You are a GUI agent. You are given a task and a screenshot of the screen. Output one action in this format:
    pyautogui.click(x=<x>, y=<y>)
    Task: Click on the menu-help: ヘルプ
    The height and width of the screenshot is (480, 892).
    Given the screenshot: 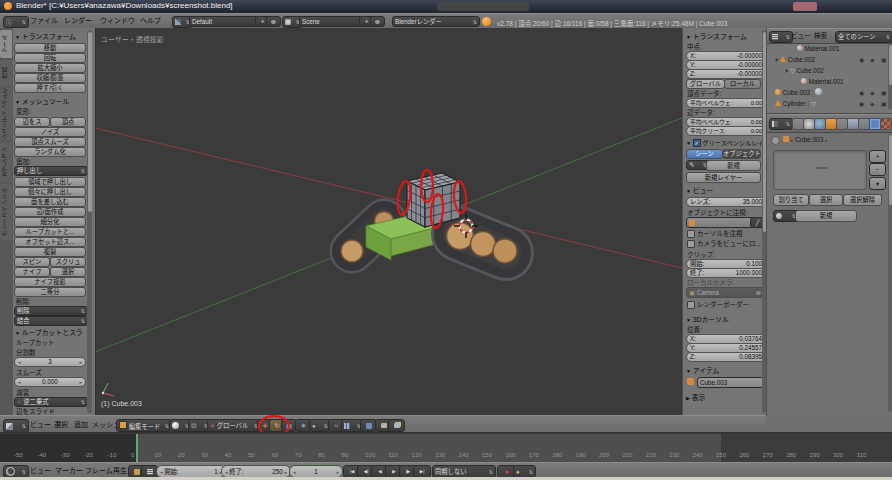 What is the action you would take?
    pyautogui.click(x=150, y=21)
    